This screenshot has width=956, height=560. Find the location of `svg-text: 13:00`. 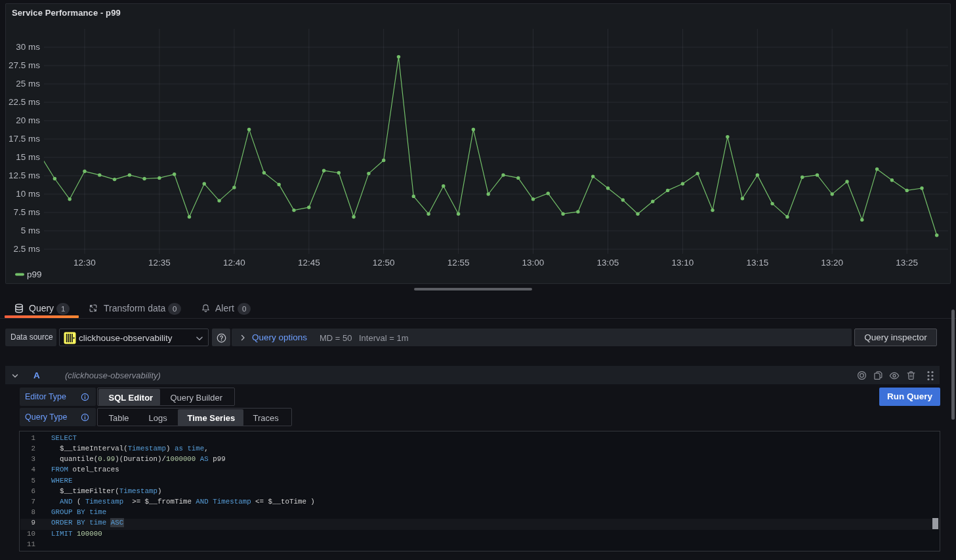

svg-text: 13:00 is located at coordinates (533, 262).